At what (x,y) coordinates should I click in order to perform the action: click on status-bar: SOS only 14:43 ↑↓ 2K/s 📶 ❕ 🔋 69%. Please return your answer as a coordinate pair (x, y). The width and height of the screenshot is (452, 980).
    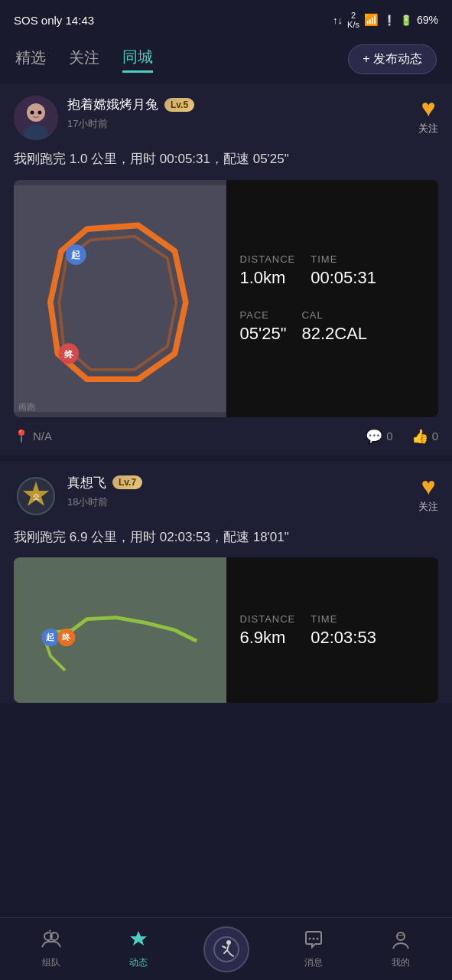
    Looking at the image, I should click on (226, 19).